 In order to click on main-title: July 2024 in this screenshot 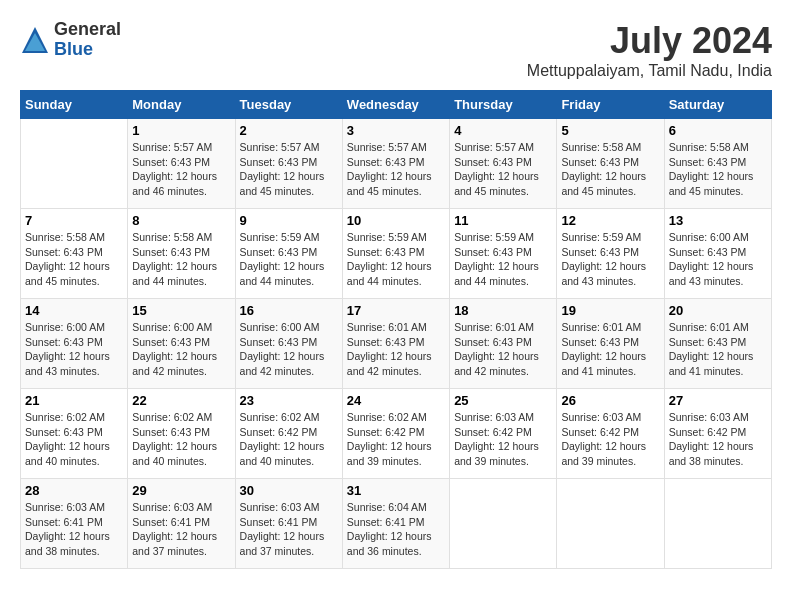, I will do `click(650, 41)`.